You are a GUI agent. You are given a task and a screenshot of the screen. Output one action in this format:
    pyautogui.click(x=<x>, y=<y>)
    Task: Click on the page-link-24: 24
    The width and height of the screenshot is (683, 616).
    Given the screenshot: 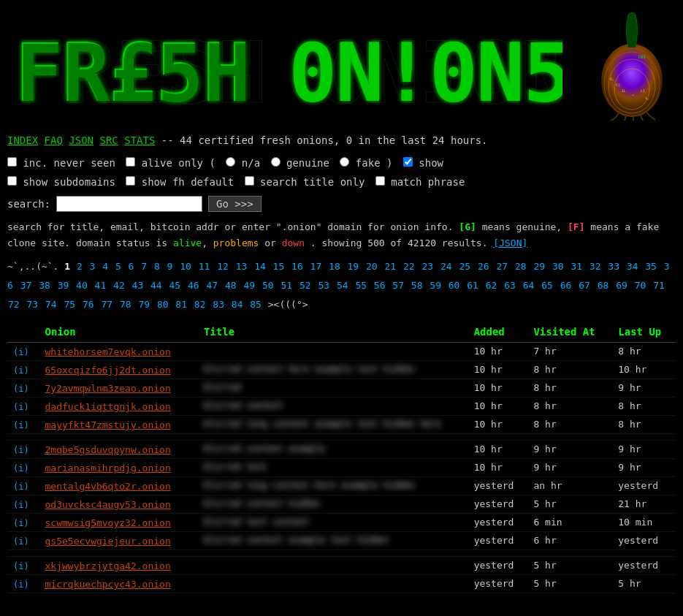 What is the action you would take?
    pyautogui.click(x=446, y=266)
    